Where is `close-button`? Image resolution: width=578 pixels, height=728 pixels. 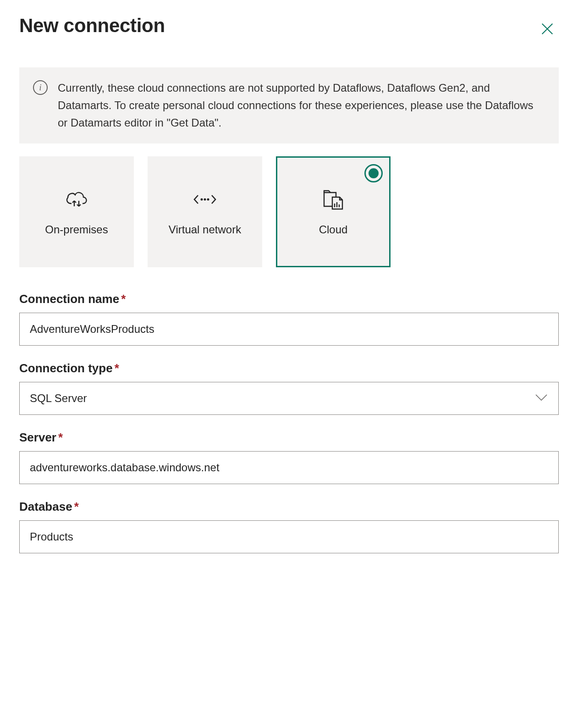 close-button is located at coordinates (547, 29).